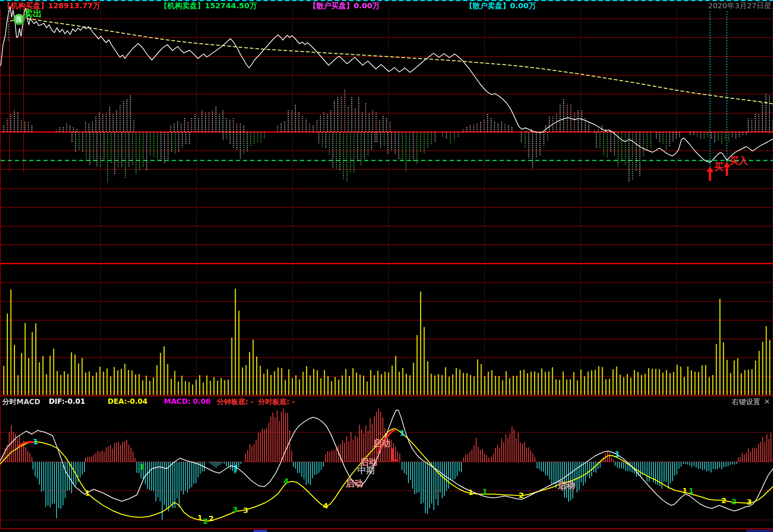 The height and width of the screenshot is (532, 773). I want to click on macd-panel-title: 分时MACD, so click(21, 402).